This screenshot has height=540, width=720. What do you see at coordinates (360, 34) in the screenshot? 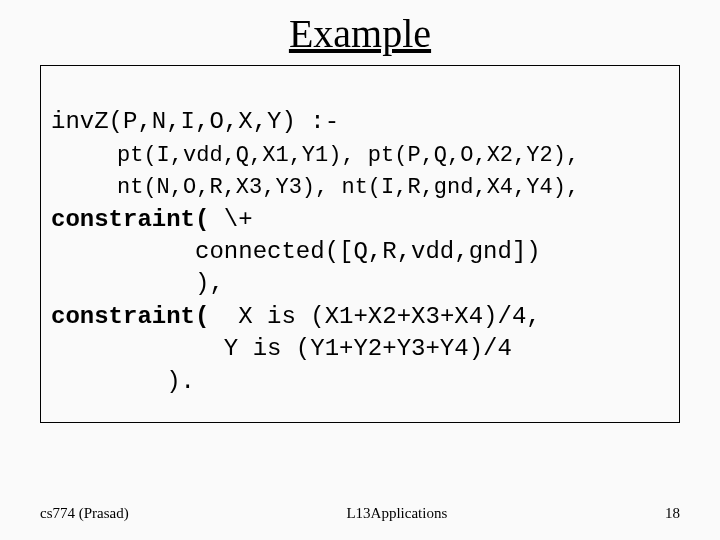
I see `slide-title: Example` at bounding box center [360, 34].